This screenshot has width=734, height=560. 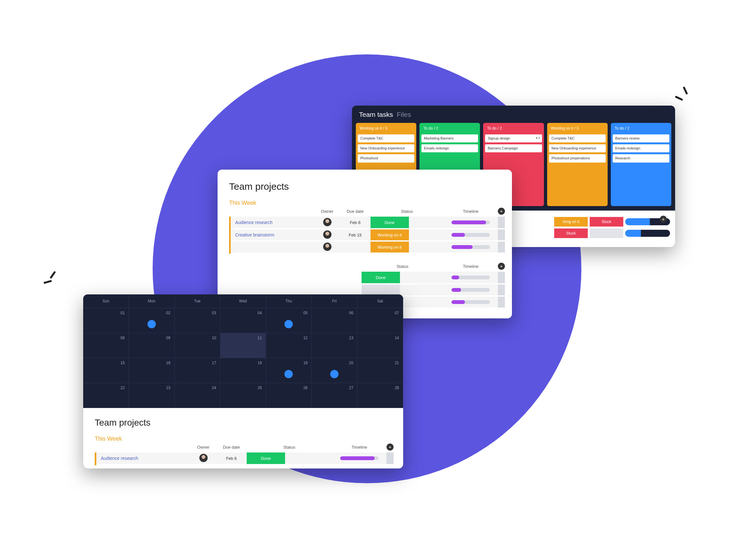 What do you see at coordinates (577, 165) in the screenshot?
I see `kanban-column: Working on it / 3Complete T&CNew Onboard…` at bounding box center [577, 165].